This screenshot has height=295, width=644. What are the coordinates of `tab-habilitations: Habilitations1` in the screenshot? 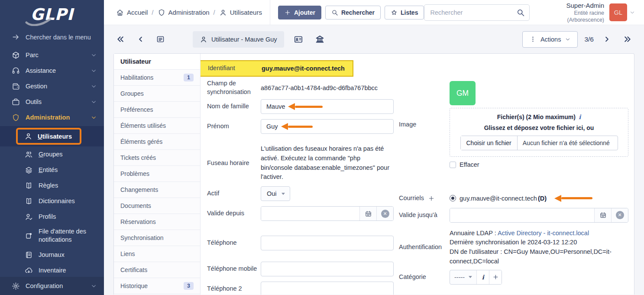 It's located at (157, 78).